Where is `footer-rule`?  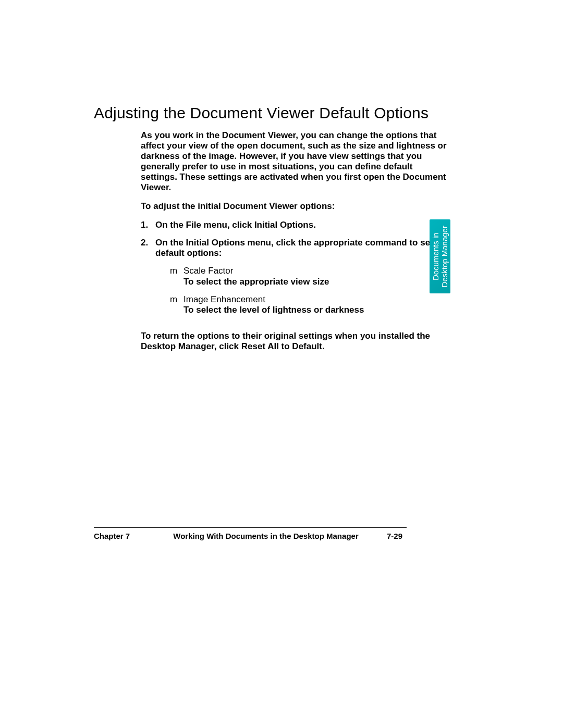
footer-rule is located at coordinates (250, 527).